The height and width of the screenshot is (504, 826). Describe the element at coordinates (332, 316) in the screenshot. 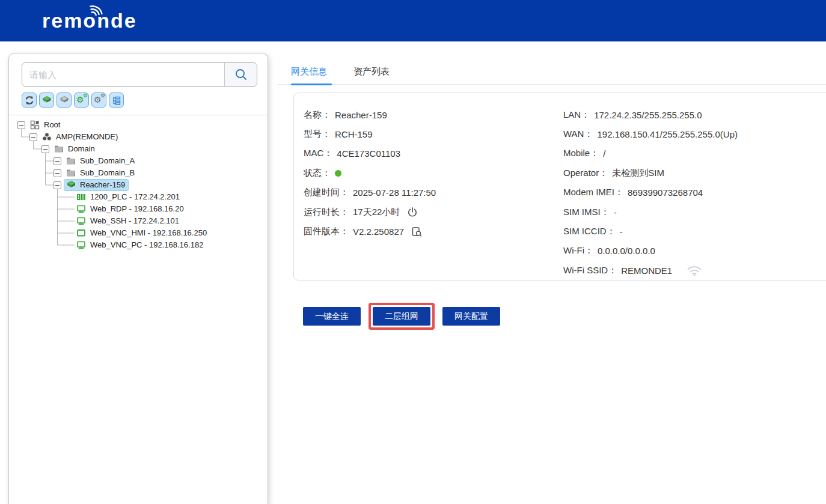

I see `connect-all-button: 一键全连` at that location.